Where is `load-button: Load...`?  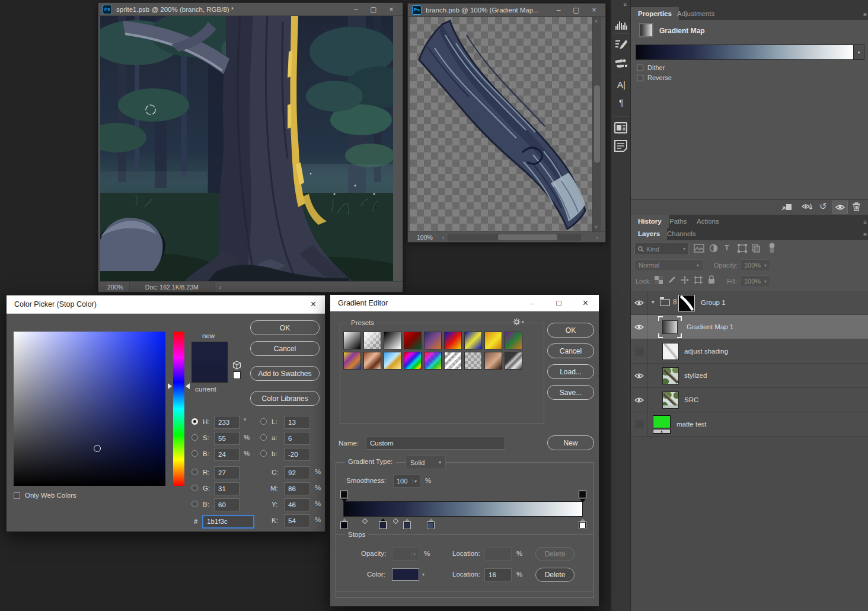
load-button: Load... is located at coordinates (570, 371).